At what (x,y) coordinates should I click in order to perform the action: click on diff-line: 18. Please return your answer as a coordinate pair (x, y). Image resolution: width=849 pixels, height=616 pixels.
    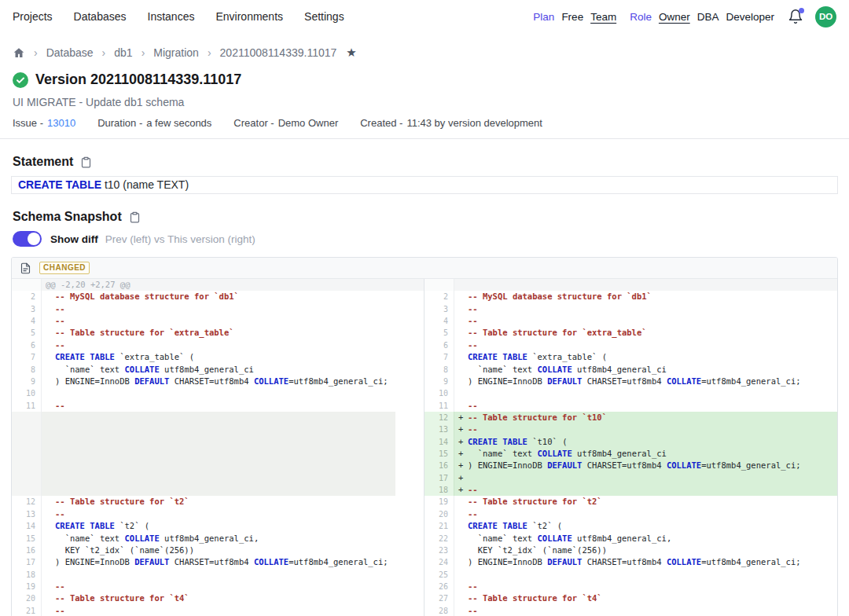
    Looking at the image, I should click on (218, 575).